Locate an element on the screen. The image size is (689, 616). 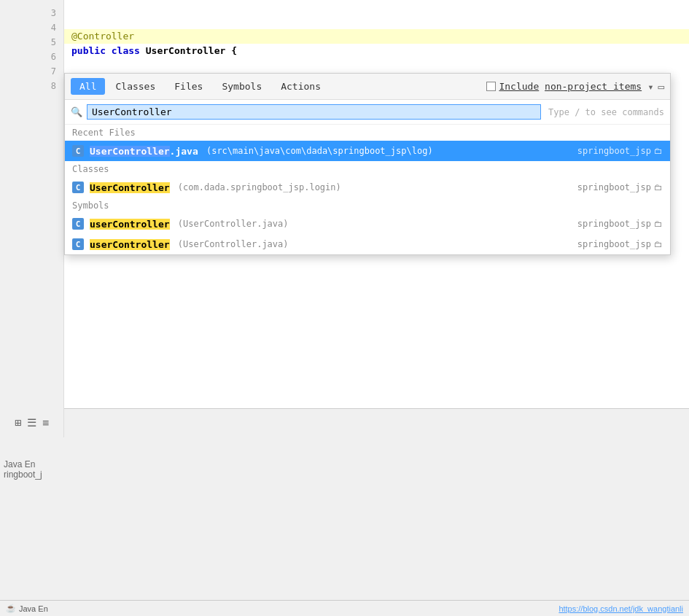
result-icon-c: C is located at coordinates (78, 151).